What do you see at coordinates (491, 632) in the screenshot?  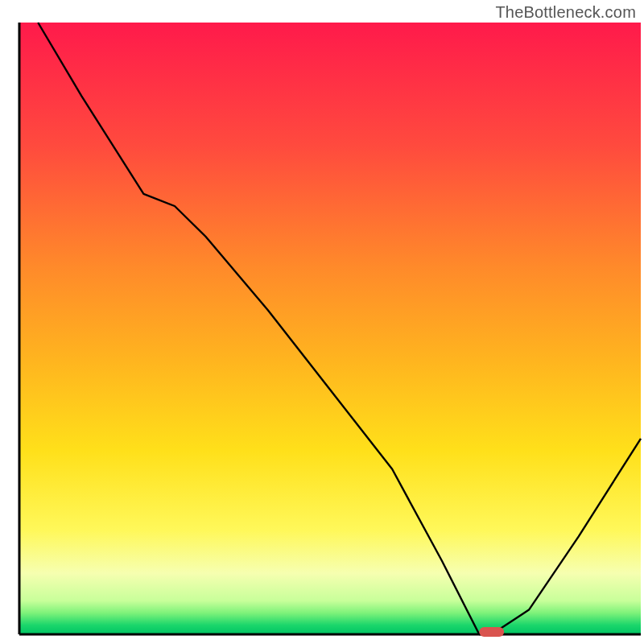 I see `optimum-marker` at bounding box center [491, 632].